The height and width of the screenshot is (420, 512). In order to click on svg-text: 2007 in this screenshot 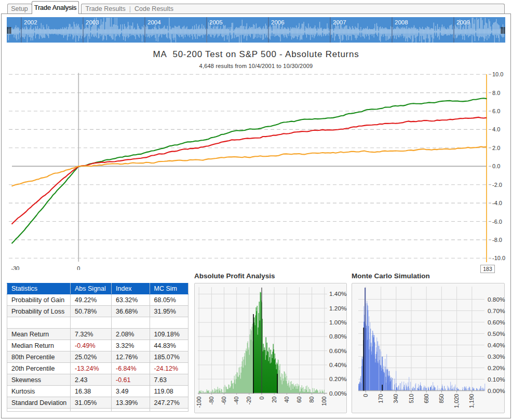, I will do `click(340, 22)`.